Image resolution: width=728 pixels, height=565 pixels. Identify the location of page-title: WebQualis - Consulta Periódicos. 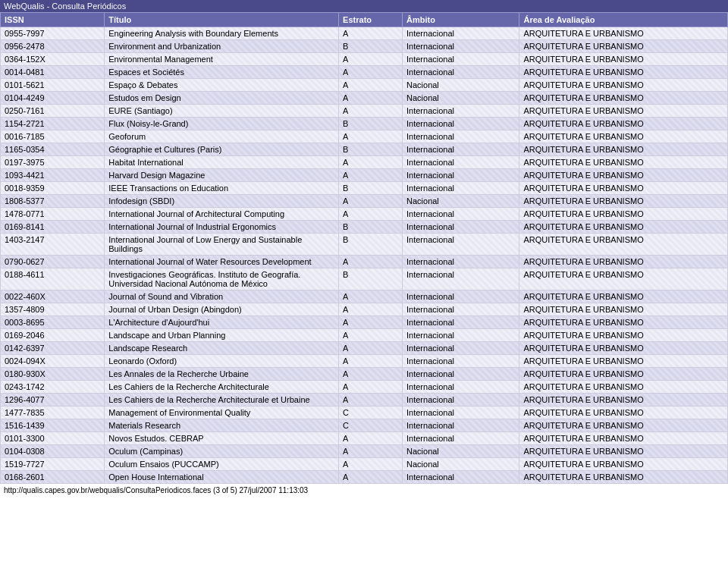
(65, 6).